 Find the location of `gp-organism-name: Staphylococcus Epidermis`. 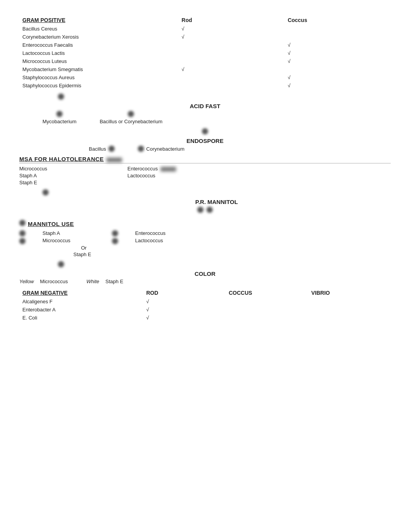

gp-organism-name: Staphylococcus Epidermis is located at coordinates (99, 86).